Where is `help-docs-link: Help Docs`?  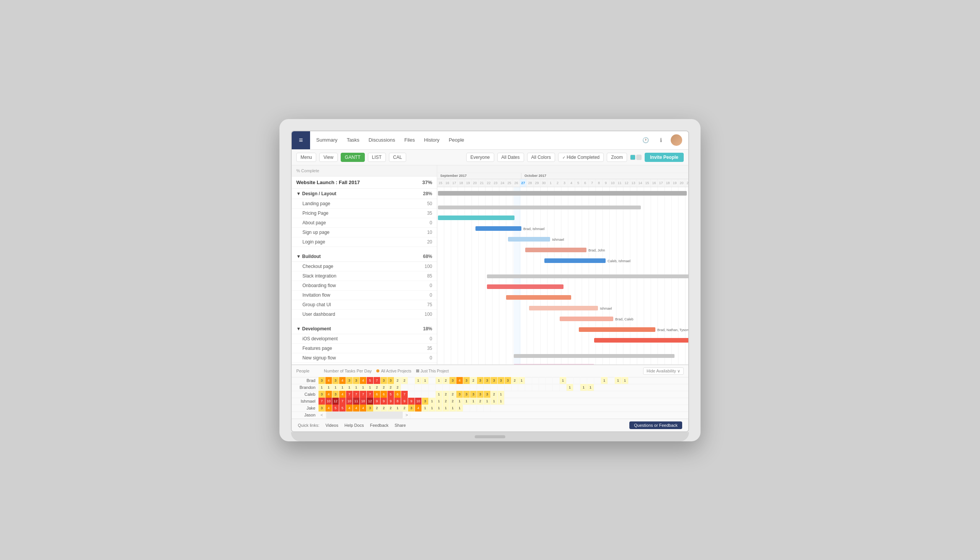
help-docs-link: Help Docs is located at coordinates (355, 425).